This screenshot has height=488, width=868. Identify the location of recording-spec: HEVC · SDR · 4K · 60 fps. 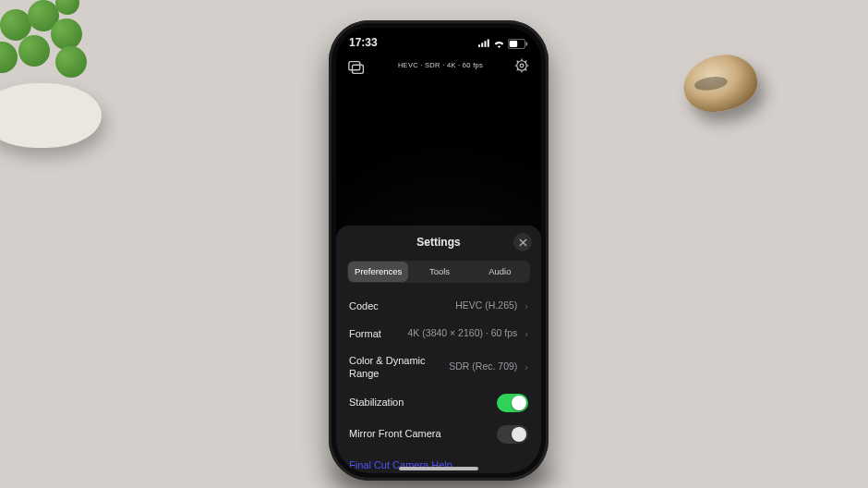
(440, 64).